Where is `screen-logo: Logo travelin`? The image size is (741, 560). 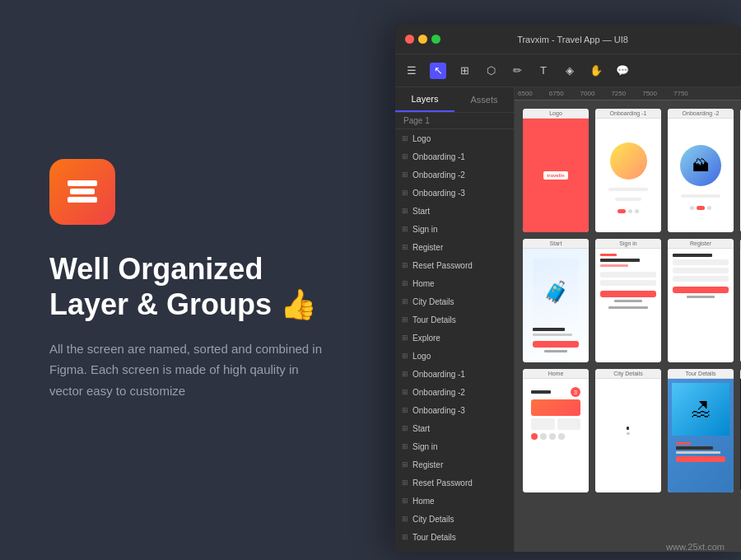 screen-logo: Logo travelin is located at coordinates (556, 170).